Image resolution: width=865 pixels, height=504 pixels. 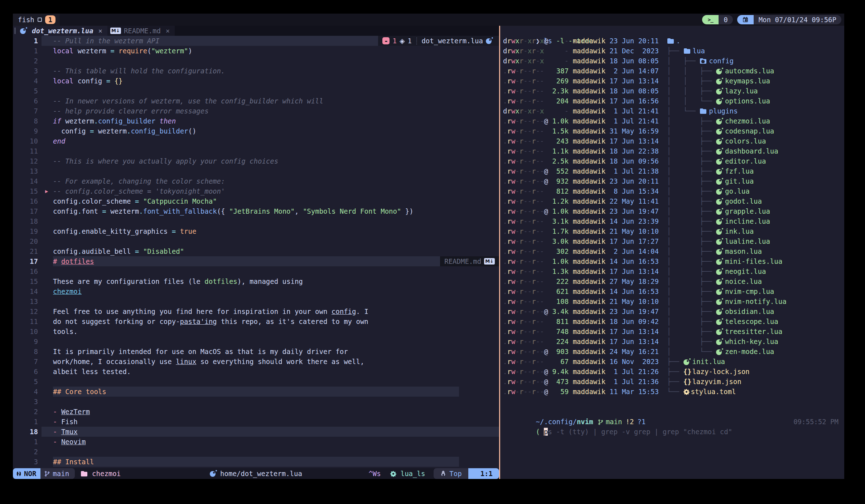 What do you see at coordinates (674, 261) in the screenshot?
I see `ls-row-mini-files.lua: .rw-r--r-- 1.0k maddawik 14 Jun 16:53 │ …` at bounding box center [674, 261].